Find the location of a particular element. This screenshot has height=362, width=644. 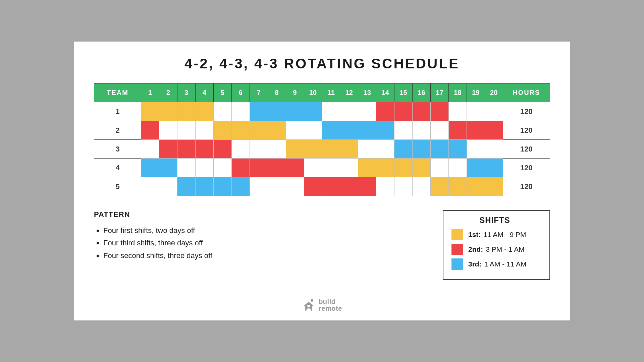

col-header-day: 15 is located at coordinates (404, 93).